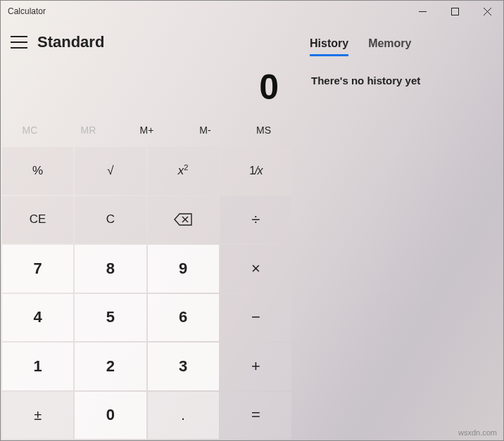 This screenshot has height=441, width=504. What do you see at coordinates (487, 11) in the screenshot?
I see `close-icon` at bounding box center [487, 11].